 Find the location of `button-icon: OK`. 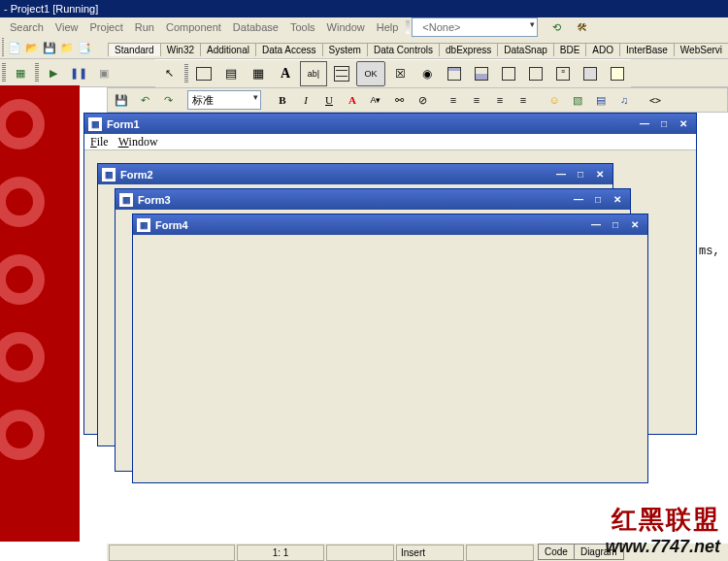

button-icon: OK is located at coordinates (371, 74).